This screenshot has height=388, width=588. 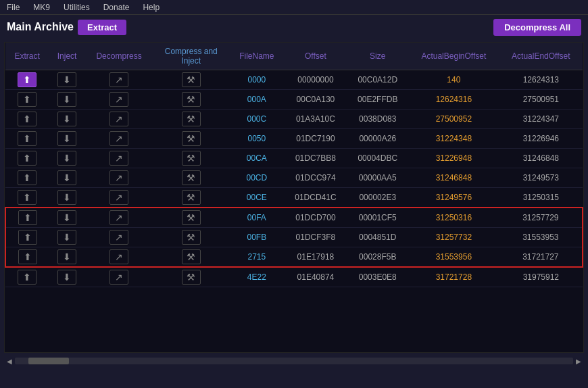 What do you see at coordinates (257, 218) in the screenshot?
I see `filename-cell: 00FA` at bounding box center [257, 218].